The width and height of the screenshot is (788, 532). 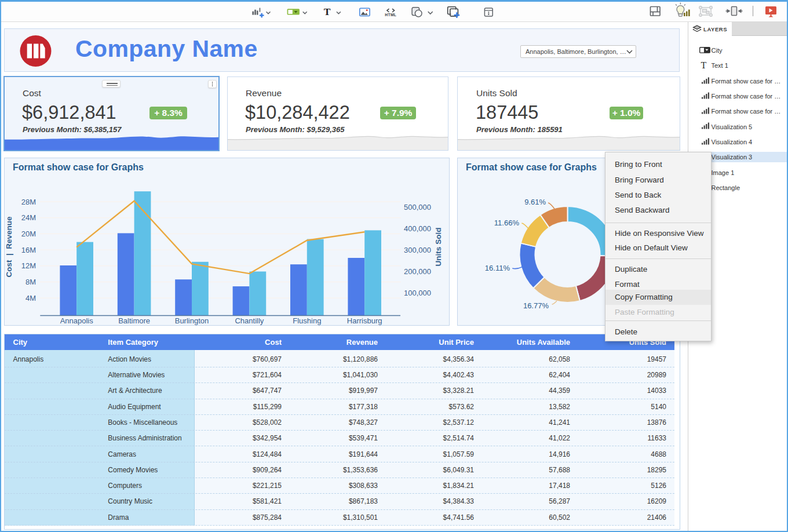 What do you see at coordinates (249, 321) in the screenshot?
I see `svg-text: Chantilly` at bounding box center [249, 321].